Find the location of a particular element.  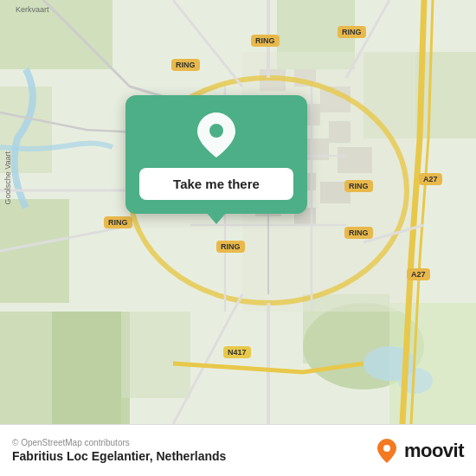

ring-badge-2: RING is located at coordinates (265, 41).